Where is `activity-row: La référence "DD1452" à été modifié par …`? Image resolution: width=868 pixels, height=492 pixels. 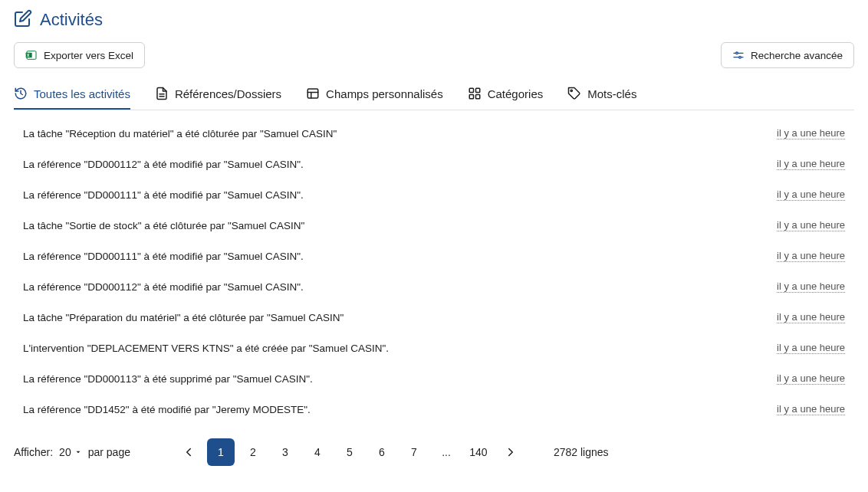
activity-row: La référence "DD1452" à été modifié par … is located at coordinates (434, 409).